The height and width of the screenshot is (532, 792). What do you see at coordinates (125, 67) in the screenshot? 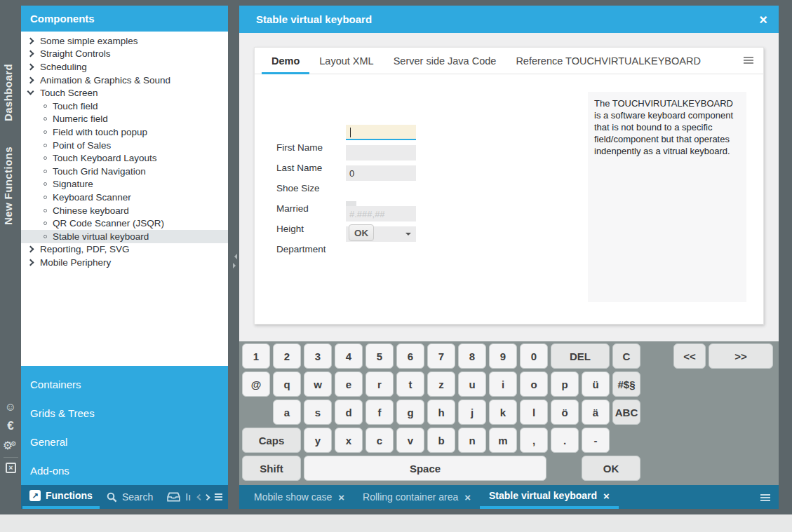
I see `tree-item: Scheduling` at bounding box center [125, 67].